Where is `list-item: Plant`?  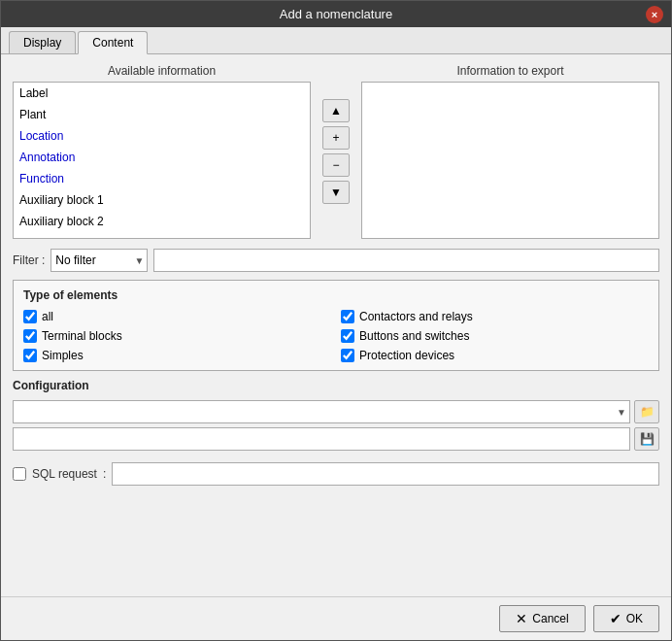 list-item: Plant is located at coordinates (161, 115).